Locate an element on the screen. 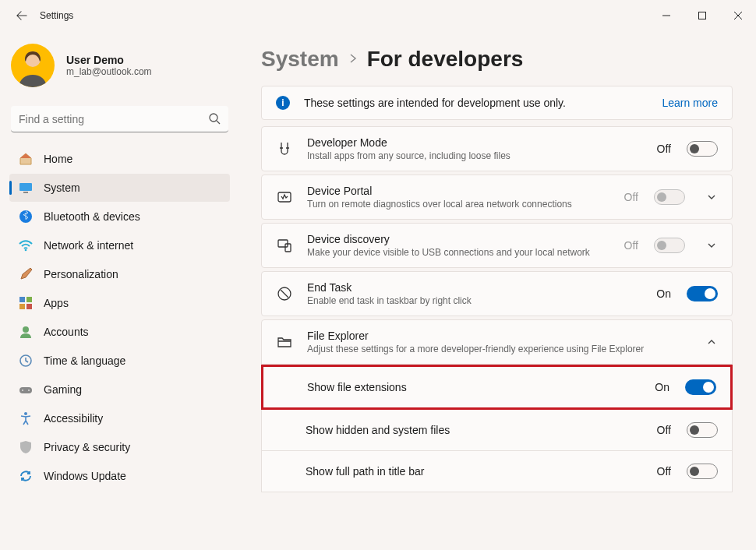  learn-more-link: Learn more is located at coordinates (690, 103).